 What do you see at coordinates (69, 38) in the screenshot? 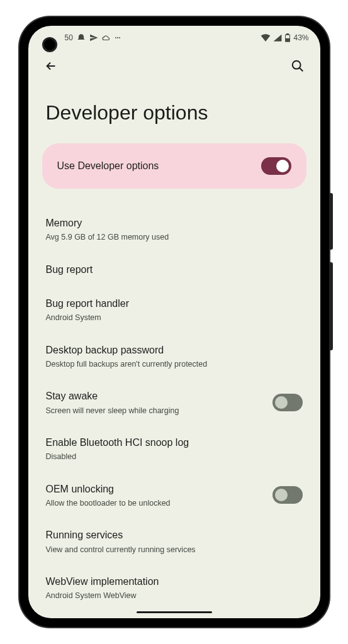
I see `status-time-fragment: 50` at bounding box center [69, 38].